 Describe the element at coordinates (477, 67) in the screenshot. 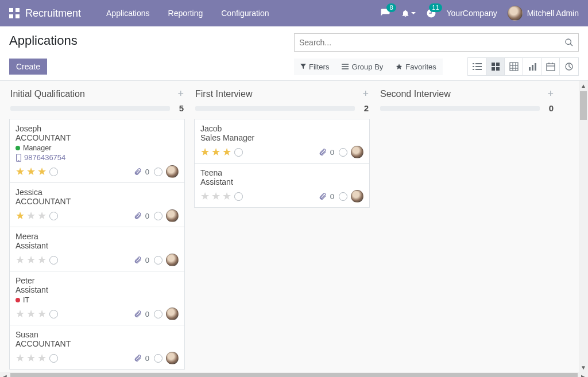

I see `view-list` at that location.